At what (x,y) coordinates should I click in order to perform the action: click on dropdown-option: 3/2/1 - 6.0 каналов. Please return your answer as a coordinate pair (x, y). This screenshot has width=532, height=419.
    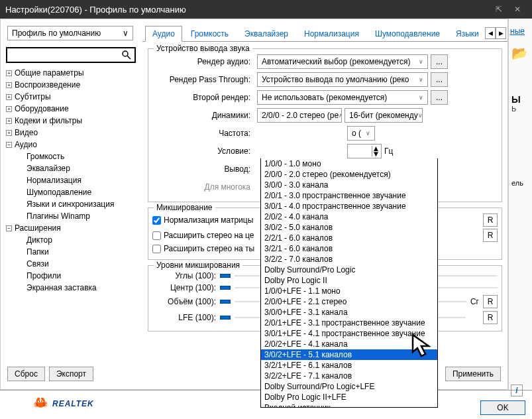
    Looking at the image, I should click on (349, 249).